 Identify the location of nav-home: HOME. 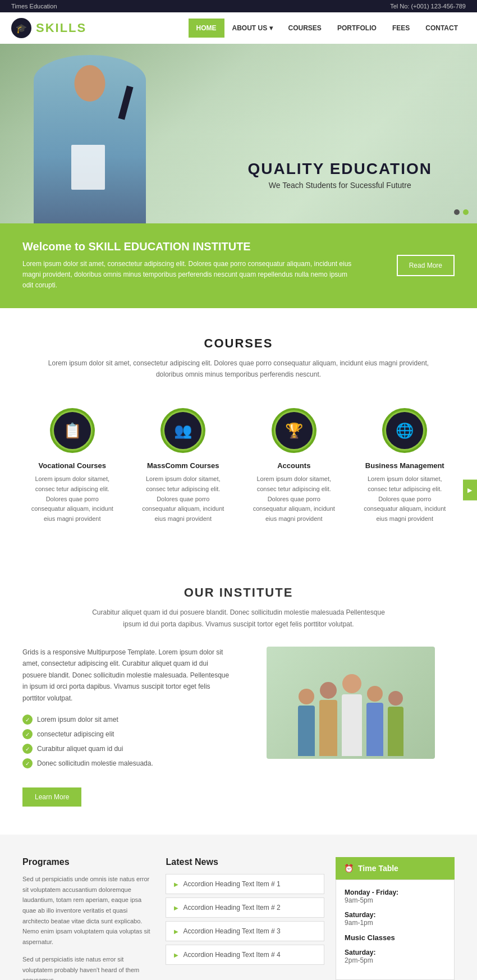
(207, 28).